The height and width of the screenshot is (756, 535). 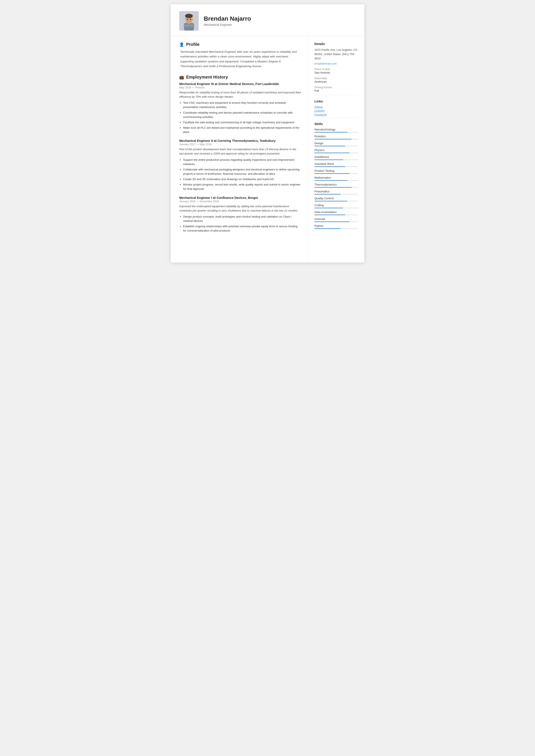 I want to click on skill-item: Product Testing, so click(x=336, y=171).